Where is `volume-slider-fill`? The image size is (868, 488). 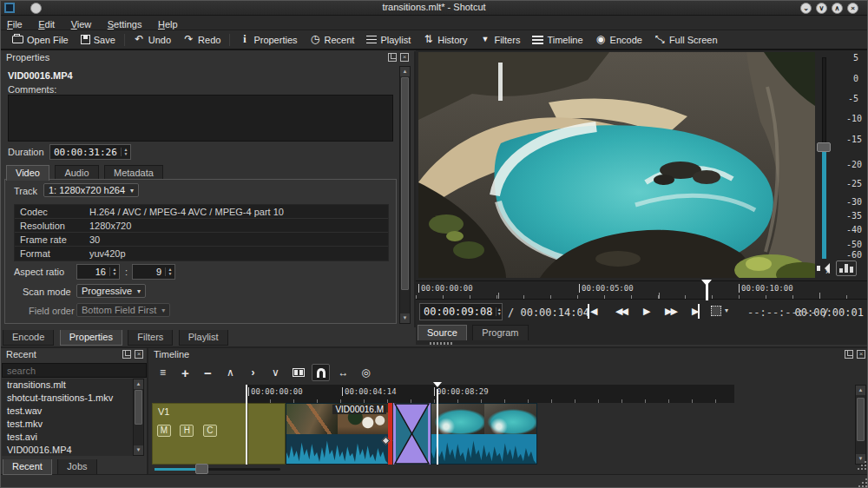 volume-slider-fill is located at coordinates (825, 205).